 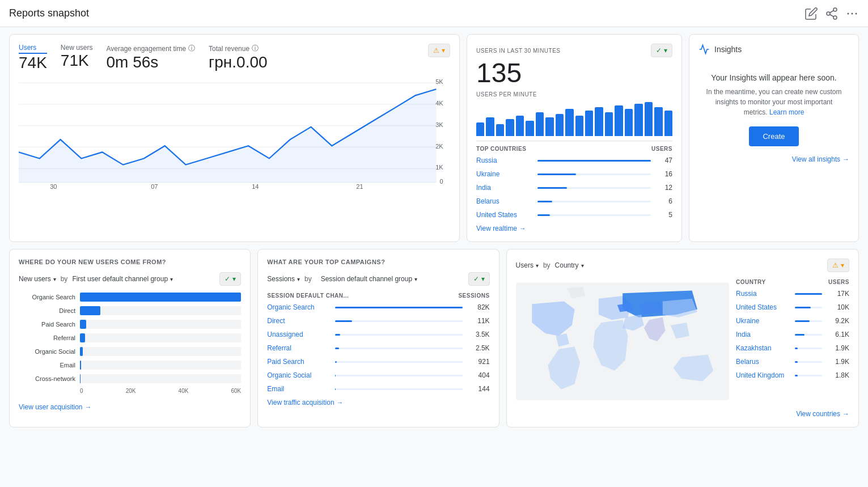 I want to click on country-india: India, so click(x=505, y=188).